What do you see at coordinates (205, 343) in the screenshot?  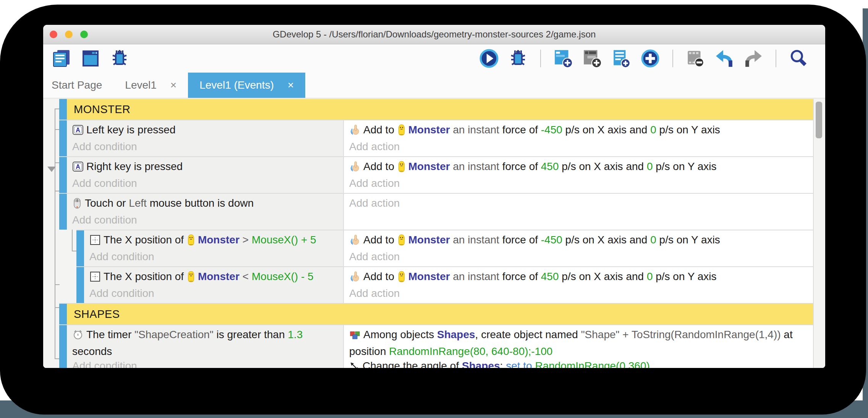 I see `condition-text: The timer "ShapeCreation" is greater tha…` at bounding box center [205, 343].